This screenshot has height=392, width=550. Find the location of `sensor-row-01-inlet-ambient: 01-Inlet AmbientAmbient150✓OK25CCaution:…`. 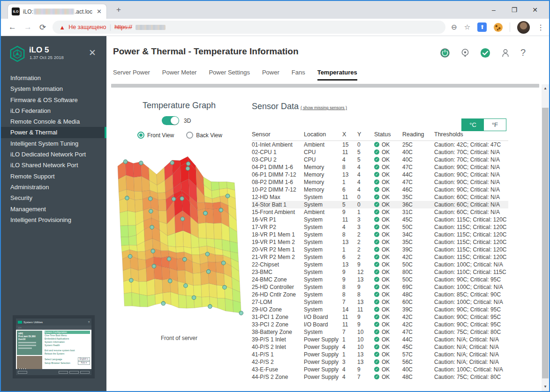

sensor-row-01-inlet-ambient: 01-Inlet AmbientAmbient150✓OK25CCaution:… is located at coordinates (380, 145).